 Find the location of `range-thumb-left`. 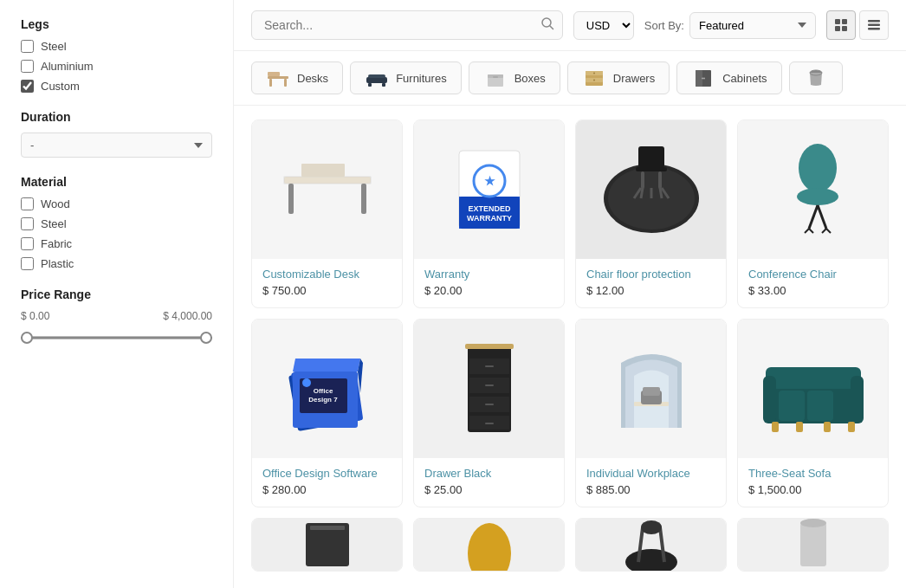

range-thumb-left is located at coordinates (27, 338).